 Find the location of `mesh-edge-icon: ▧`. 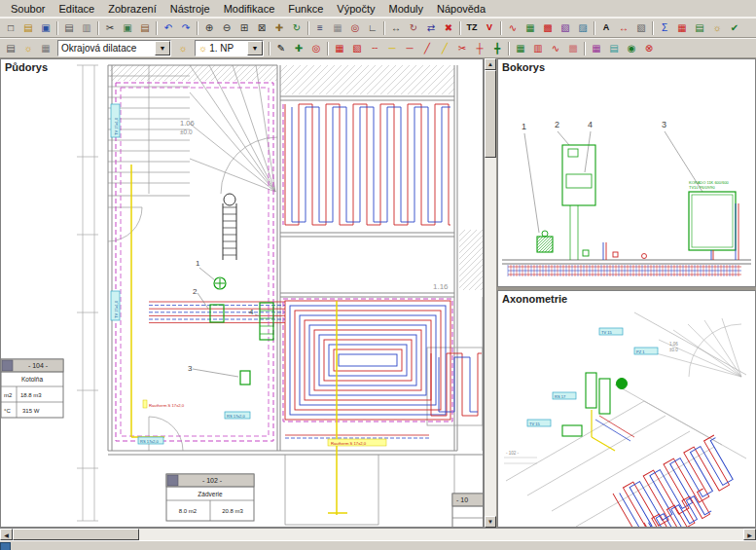

mesh-edge-icon: ▧ is located at coordinates (357, 49).